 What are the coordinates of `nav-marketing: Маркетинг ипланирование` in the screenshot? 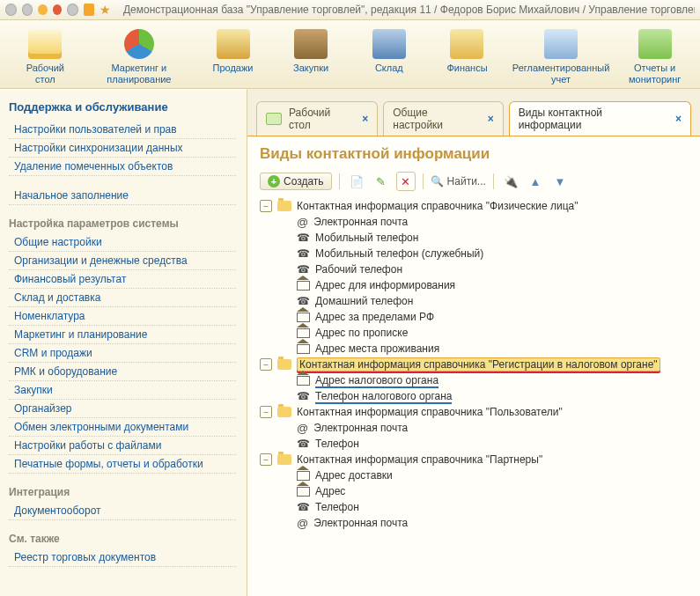 It's located at (139, 55).